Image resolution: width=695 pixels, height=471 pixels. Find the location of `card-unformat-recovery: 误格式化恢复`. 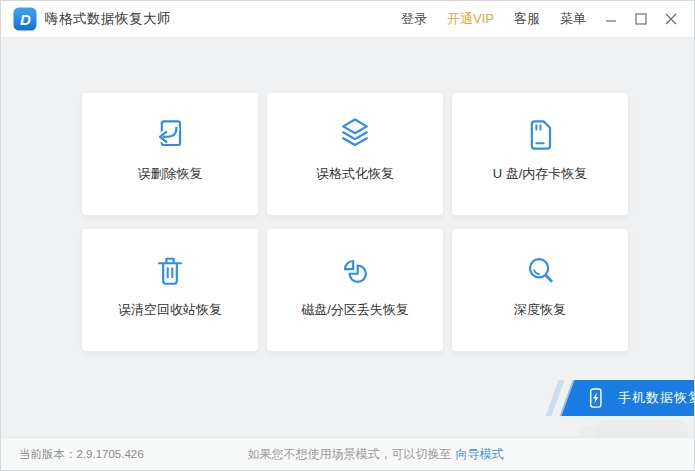

card-unformat-recovery: 误格式化恢复 is located at coordinates (355, 154).